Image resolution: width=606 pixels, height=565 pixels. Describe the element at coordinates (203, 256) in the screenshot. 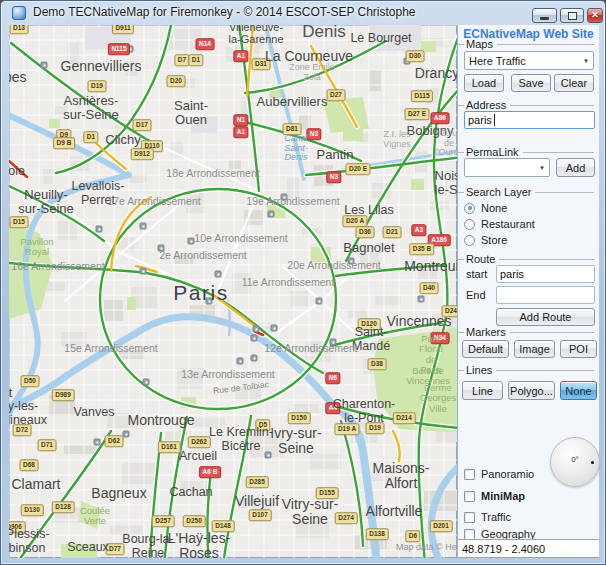

I see `map-label: 2e Arrondissement` at that location.